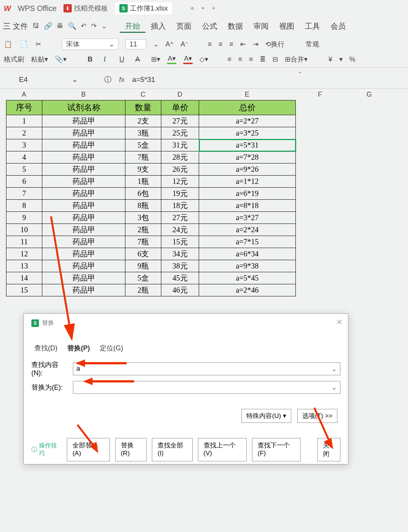 The width and height of the screenshot is (408, 532). What do you see at coordinates (24, 290) in the screenshot?
I see `cell: 15` at bounding box center [24, 290].